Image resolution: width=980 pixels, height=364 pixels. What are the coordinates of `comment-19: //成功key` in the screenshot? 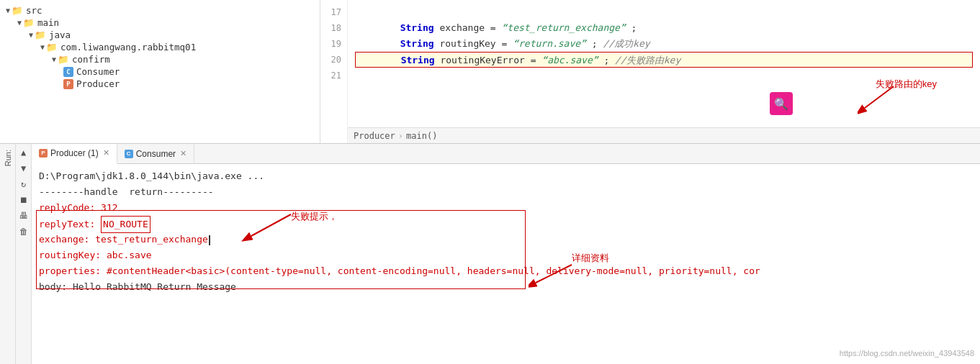 It's located at (626, 43).